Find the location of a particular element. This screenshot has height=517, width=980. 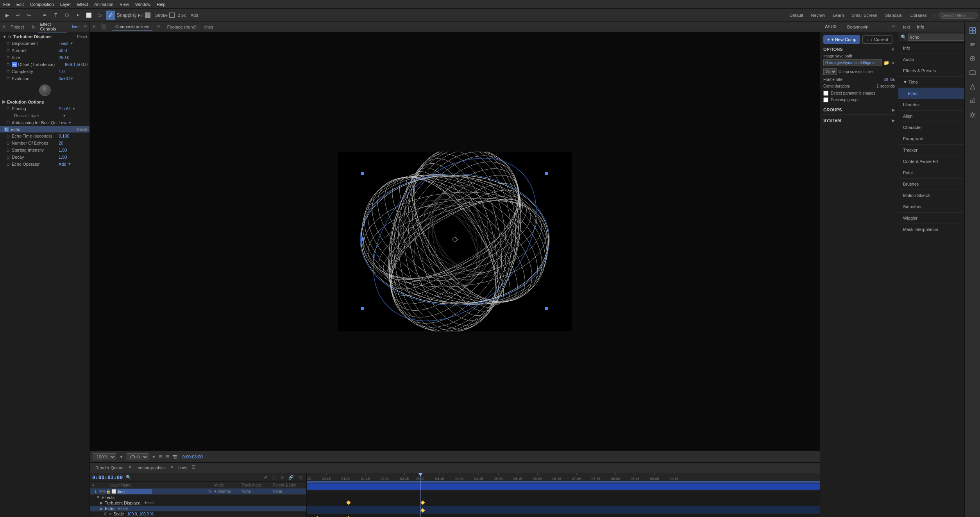

amount-stopwatch: ⏱ is located at coordinates (8, 51).